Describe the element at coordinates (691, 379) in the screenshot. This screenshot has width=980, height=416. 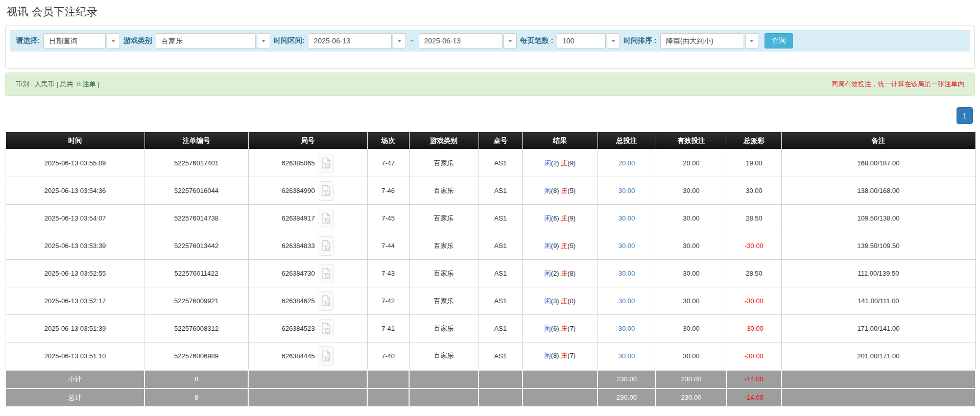
I see `footer-valid-bet: 230.00` at that location.